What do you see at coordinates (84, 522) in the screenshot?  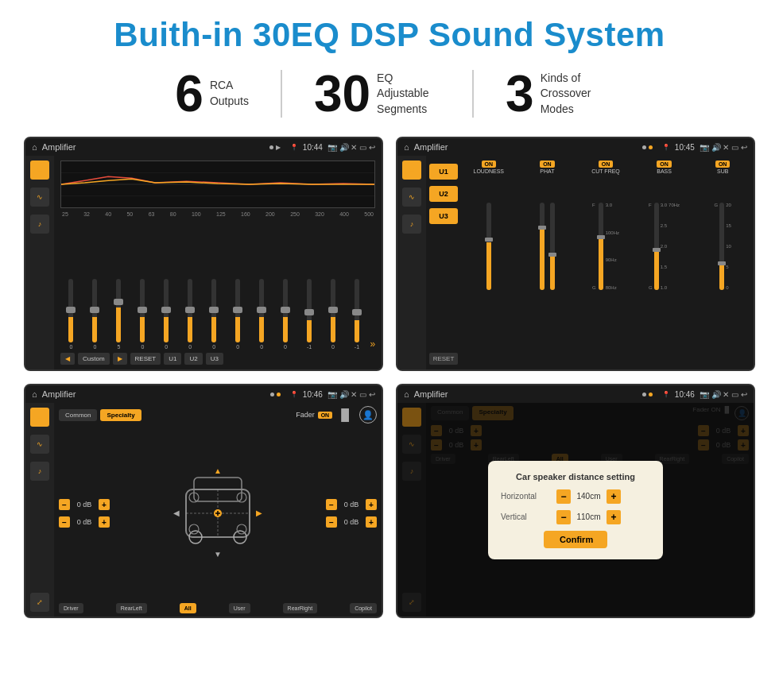 I see `db-val-2: 0 dB` at bounding box center [84, 522].